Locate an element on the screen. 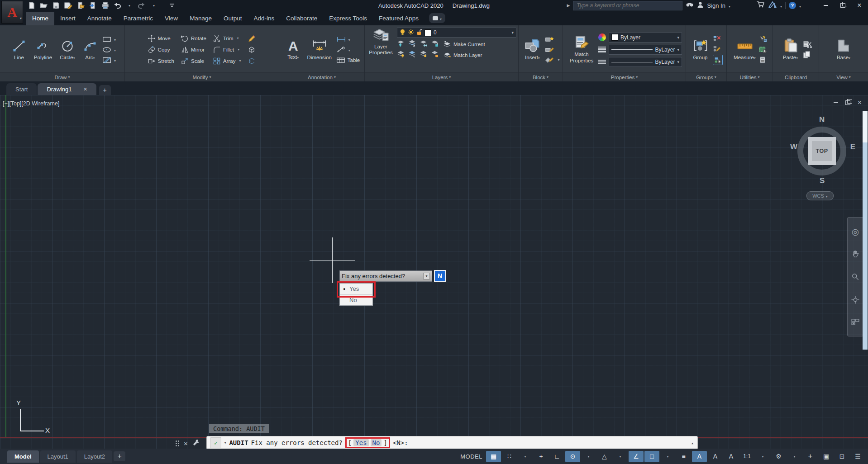 The height and width of the screenshot is (464, 868). file-tab-drawing1: Drawing1 × is located at coordinates (67, 89).